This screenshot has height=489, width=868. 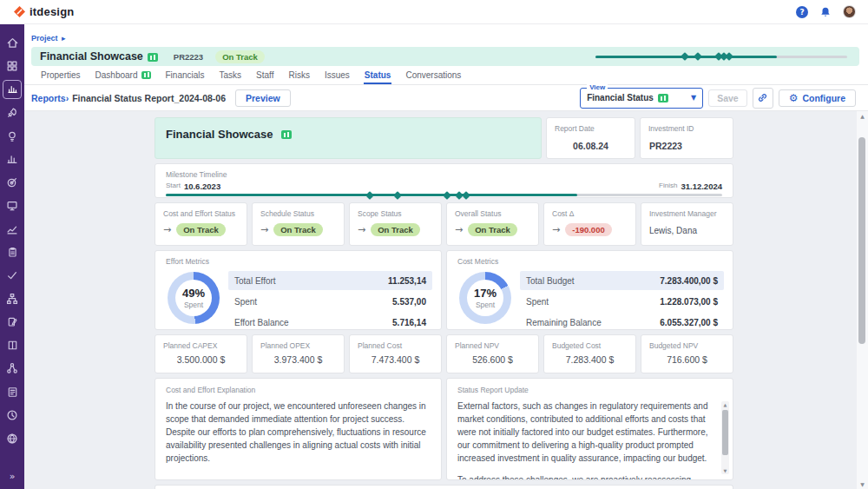 I want to click on content-scrollbar: ▲ ▼, so click(x=863, y=301).